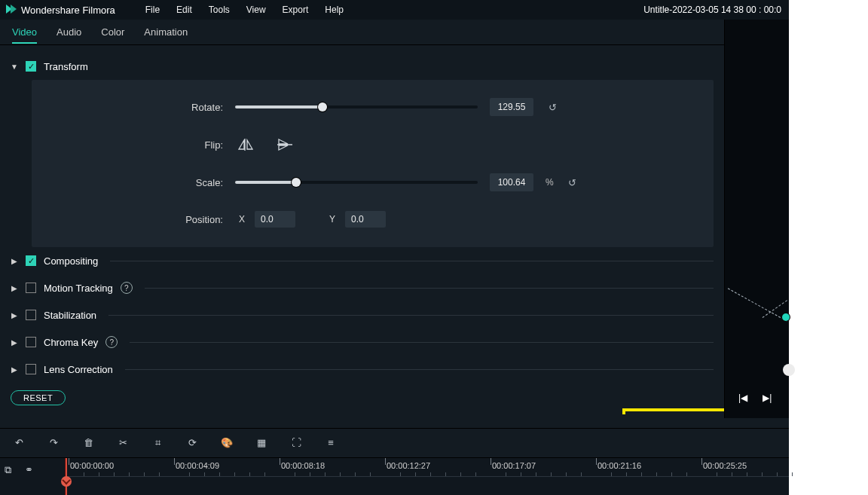 The image size is (868, 495). I want to click on playhead-handle-icon, so click(66, 481).